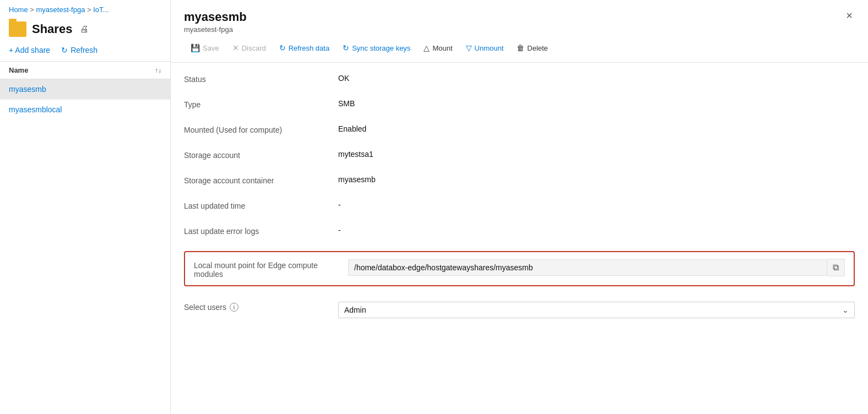 The image size is (868, 414). Describe the element at coordinates (79, 50) in the screenshot. I see `refresh-button: ↻ Refresh` at that location.